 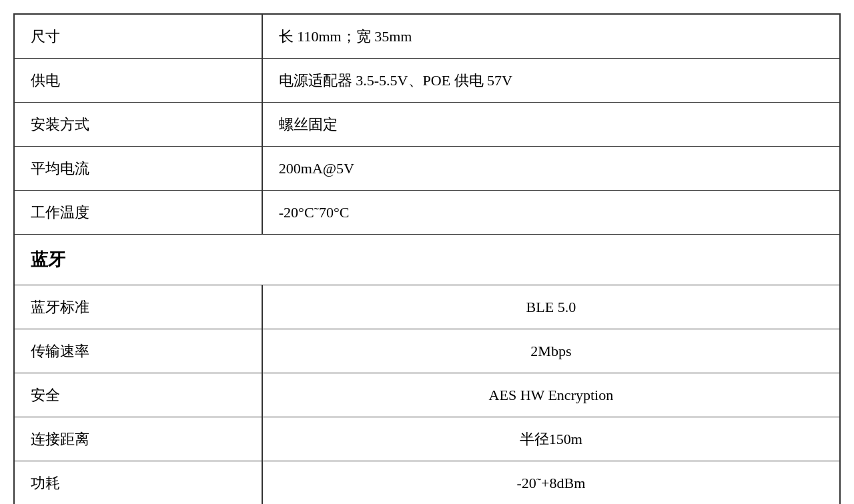 I want to click on table-row: 平均电流200mA@5V, so click(x=427, y=169).